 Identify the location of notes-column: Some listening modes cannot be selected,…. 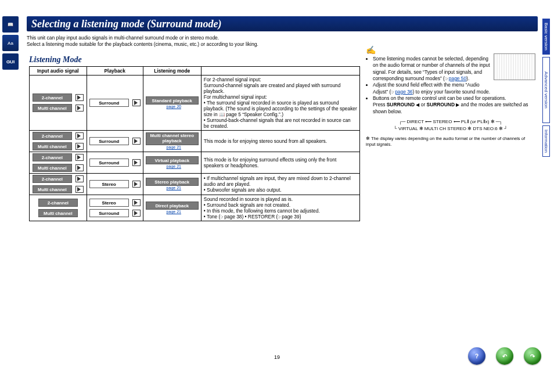
(451, 101).